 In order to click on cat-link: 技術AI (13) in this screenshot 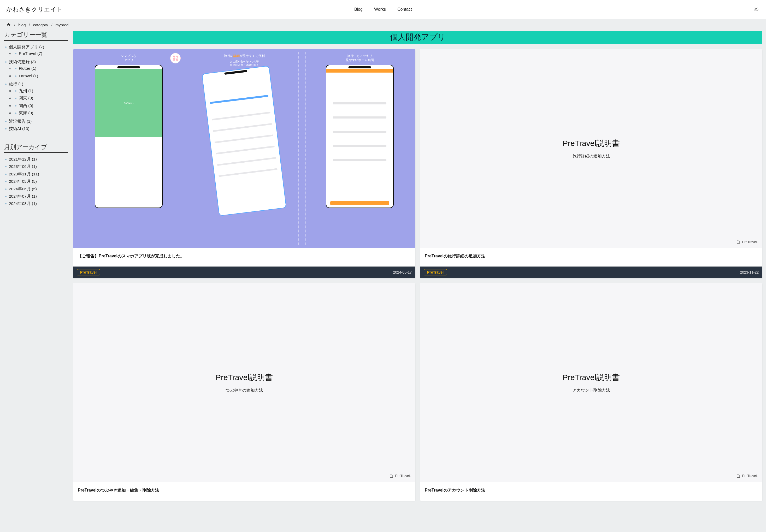, I will do `click(19, 129)`.